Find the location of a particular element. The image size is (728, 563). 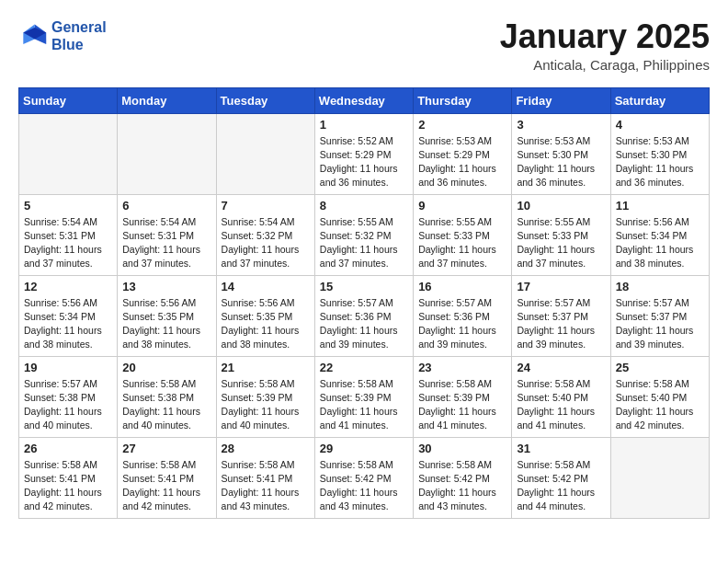

title-block: January 2025 Anticala, Caraga, Philippin… is located at coordinates (605, 46).